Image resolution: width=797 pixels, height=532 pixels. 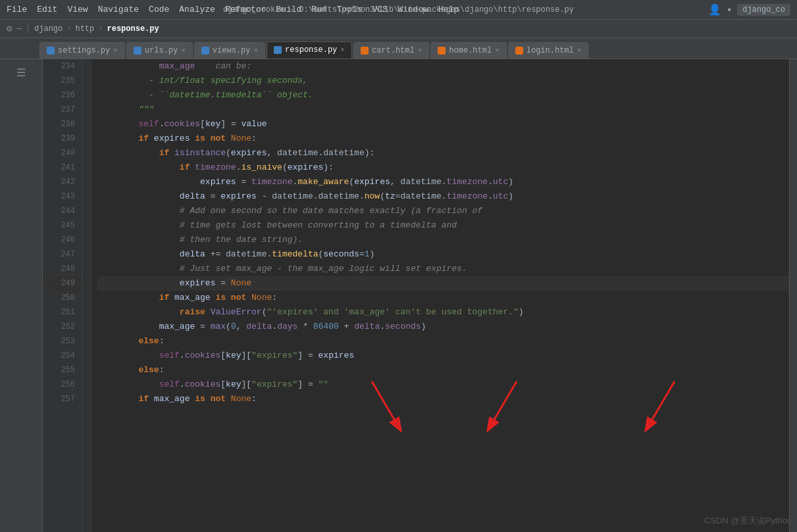 I want to click on line-num-251: 251, so click(x=62, y=312).